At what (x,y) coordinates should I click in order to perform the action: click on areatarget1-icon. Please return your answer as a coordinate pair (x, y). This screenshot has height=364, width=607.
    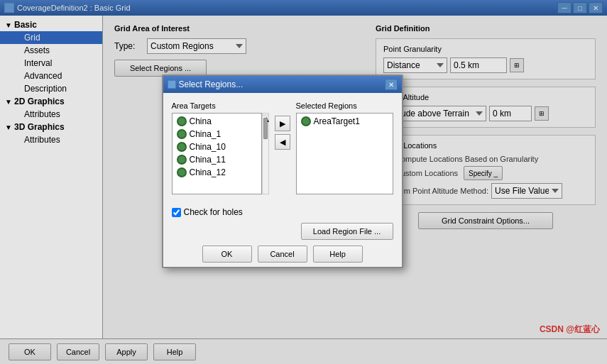
    Looking at the image, I should click on (306, 121).